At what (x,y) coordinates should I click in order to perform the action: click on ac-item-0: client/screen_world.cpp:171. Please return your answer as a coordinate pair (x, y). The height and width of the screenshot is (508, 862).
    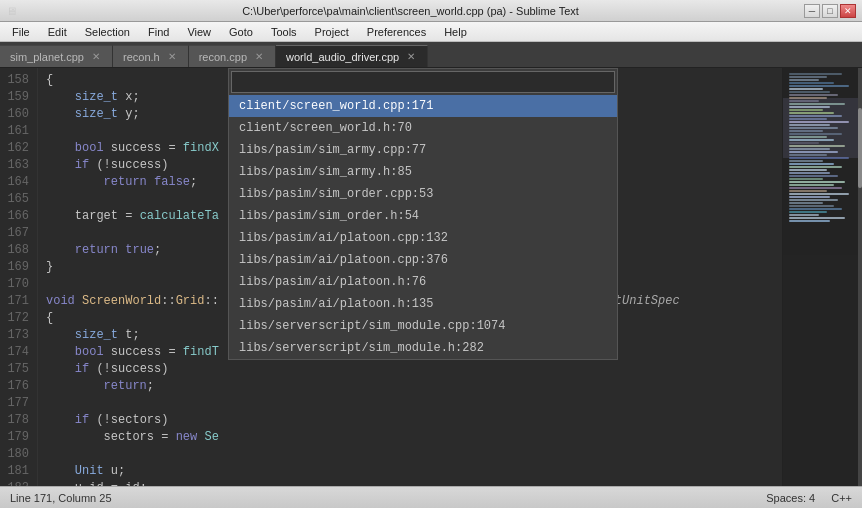
    Looking at the image, I should click on (423, 106).